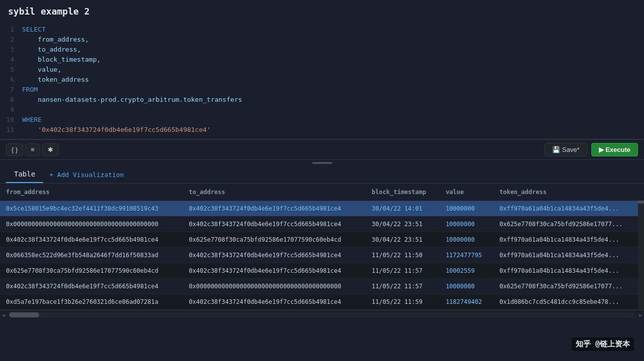 The image size is (644, 361). What do you see at coordinates (333, 40) in the screenshot?
I see `code-line: from_address,` at bounding box center [333, 40].